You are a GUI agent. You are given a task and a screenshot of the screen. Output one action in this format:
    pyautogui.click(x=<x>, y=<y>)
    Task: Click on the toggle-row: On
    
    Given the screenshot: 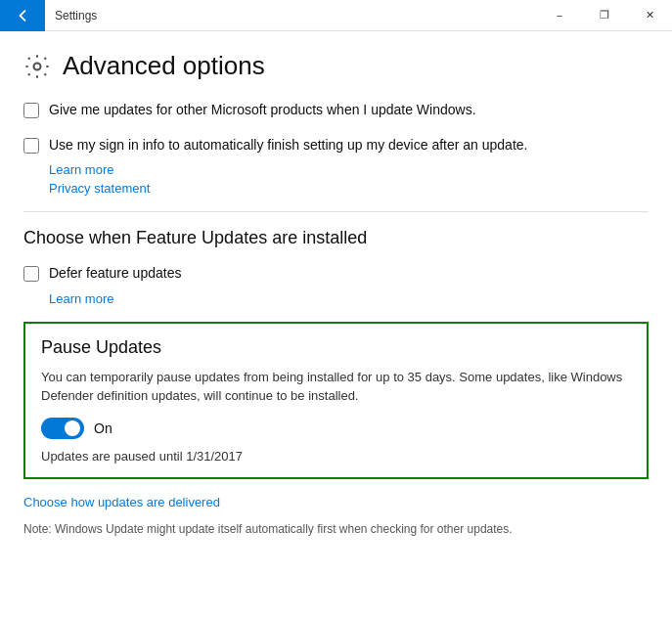 What is the action you would take?
    pyautogui.click(x=336, y=428)
    